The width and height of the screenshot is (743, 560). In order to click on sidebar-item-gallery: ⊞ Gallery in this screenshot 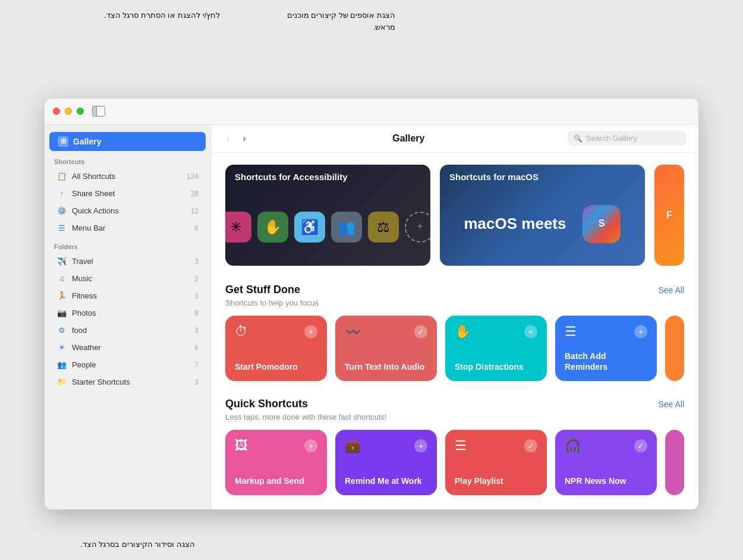, I will do `click(127, 141)`.